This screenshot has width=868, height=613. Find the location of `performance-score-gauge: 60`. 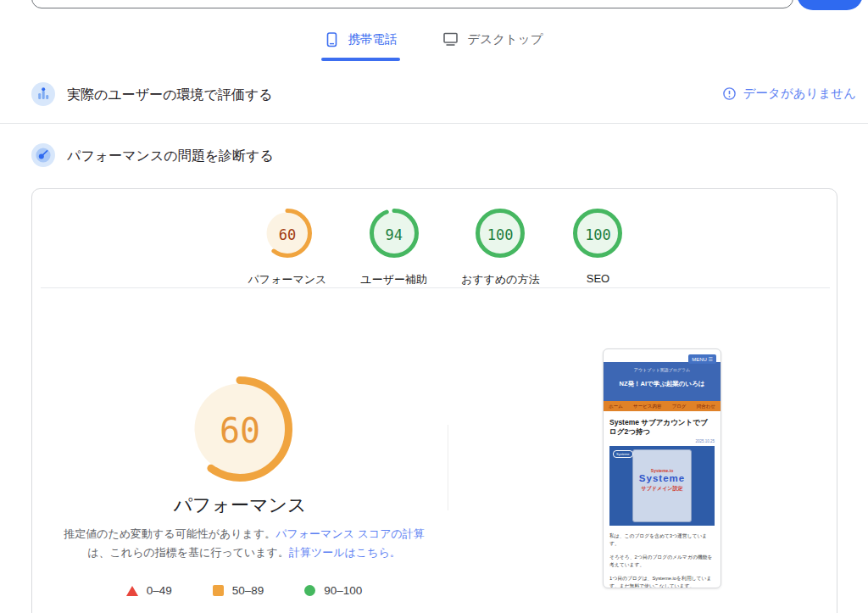

performance-score-gauge: 60 is located at coordinates (240, 431).